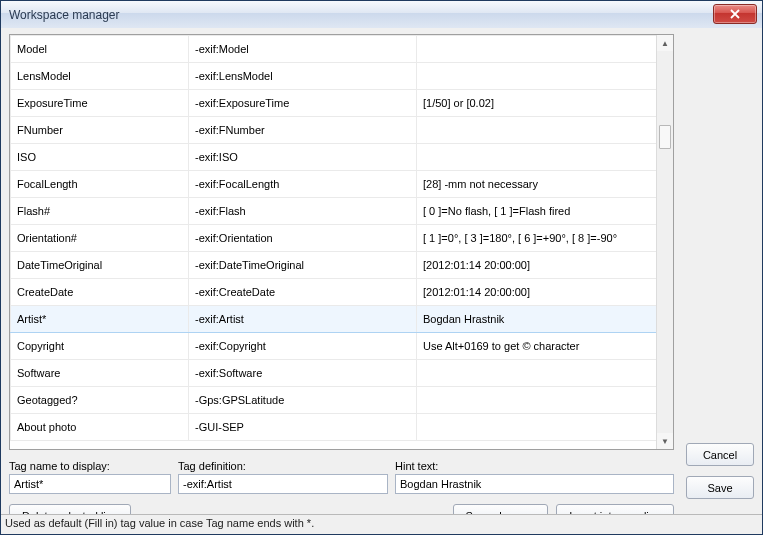 The width and height of the screenshot is (763, 535). I want to click on dialog-buttons: Cancel Save, so click(720, 471).